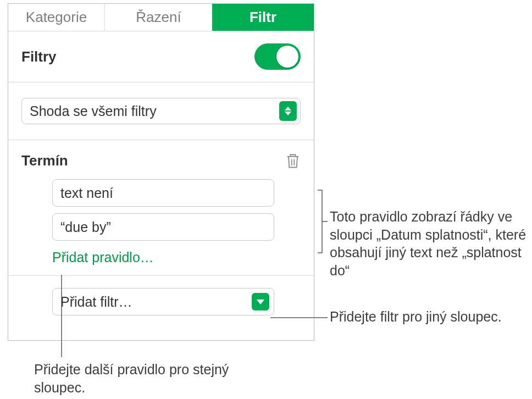 This screenshot has height=399, width=532. I want to click on add-filter-section: Přidat filtr…, so click(161, 303).